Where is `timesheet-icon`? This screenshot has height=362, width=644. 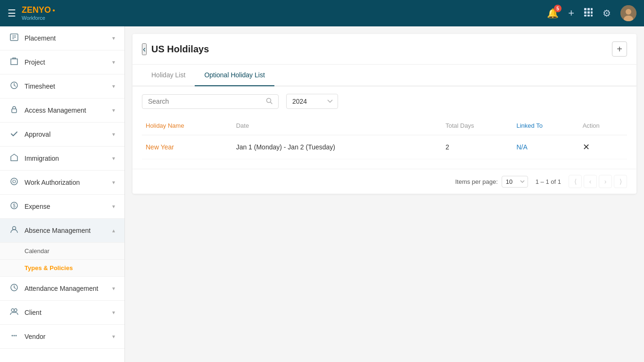 timesheet-icon is located at coordinates (14, 86).